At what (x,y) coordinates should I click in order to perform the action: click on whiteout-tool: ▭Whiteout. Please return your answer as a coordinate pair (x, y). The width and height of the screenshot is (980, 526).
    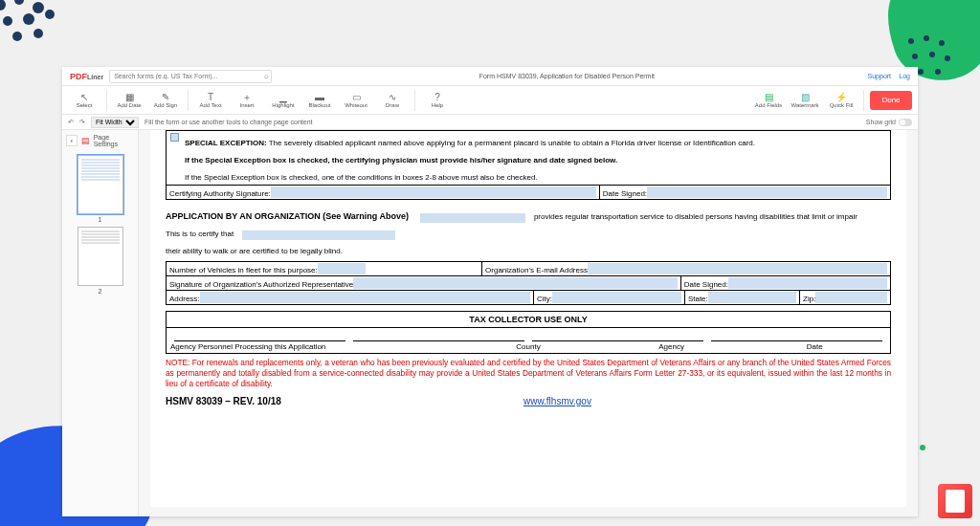
    Looking at the image, I should click on (356, 100).